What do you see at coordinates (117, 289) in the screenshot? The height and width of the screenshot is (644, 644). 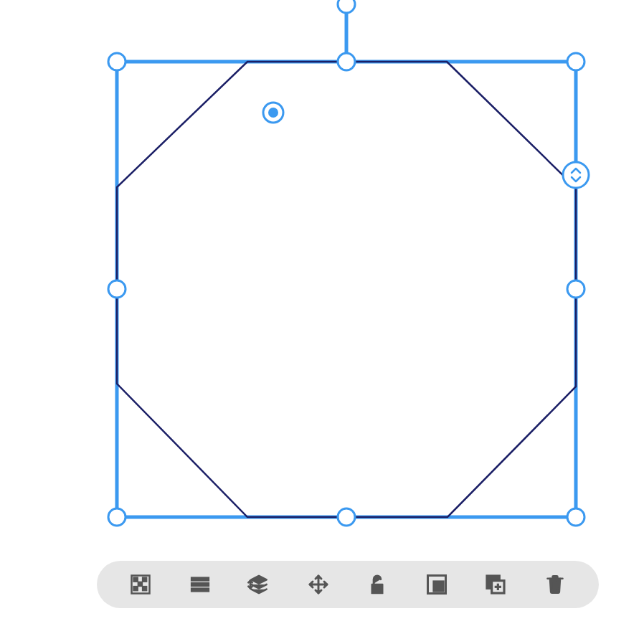 I see `handle-mid-left` at bounding box center [117, 289].